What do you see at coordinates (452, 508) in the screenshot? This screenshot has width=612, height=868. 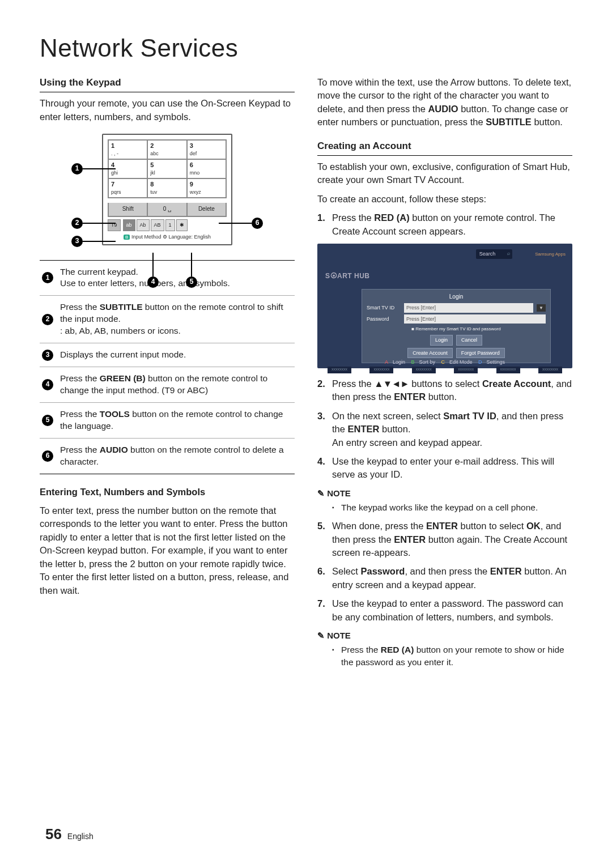 I see `note-1-item: The keypad works like the keypad on a ce…` at bounding box center [452, 508].